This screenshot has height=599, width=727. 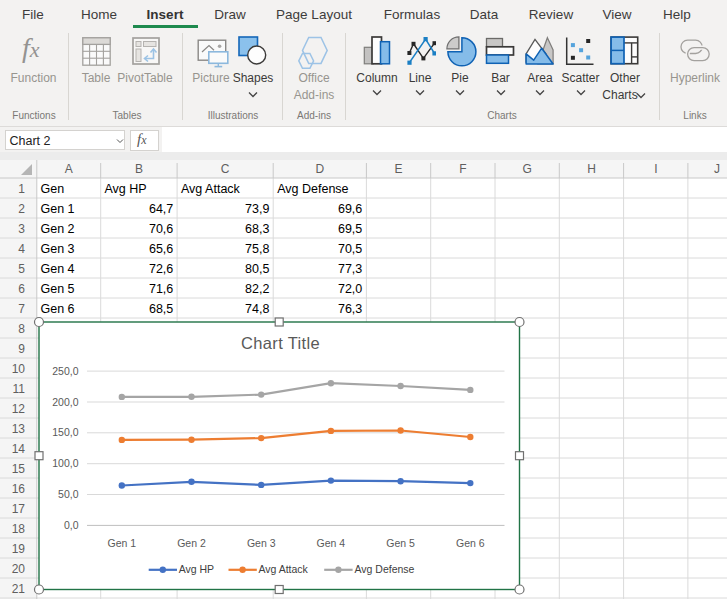 I want to click on svg-text: 2, so click(x=22, y=209).